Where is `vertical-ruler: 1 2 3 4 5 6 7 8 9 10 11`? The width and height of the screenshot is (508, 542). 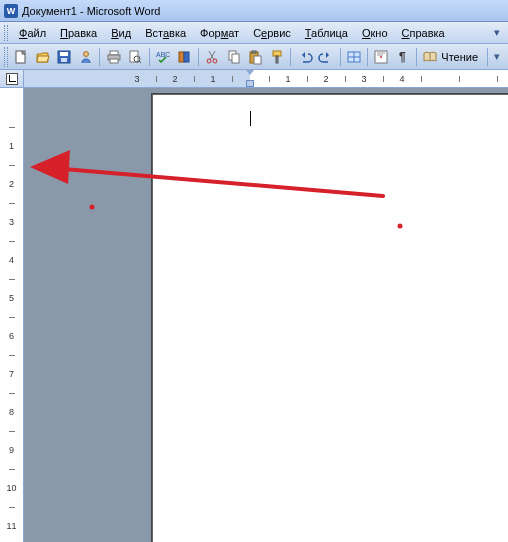 vertical-ruler: 1 2 3 4 5 6 7 8 9 10 11 is located at coordinates (12, 315).